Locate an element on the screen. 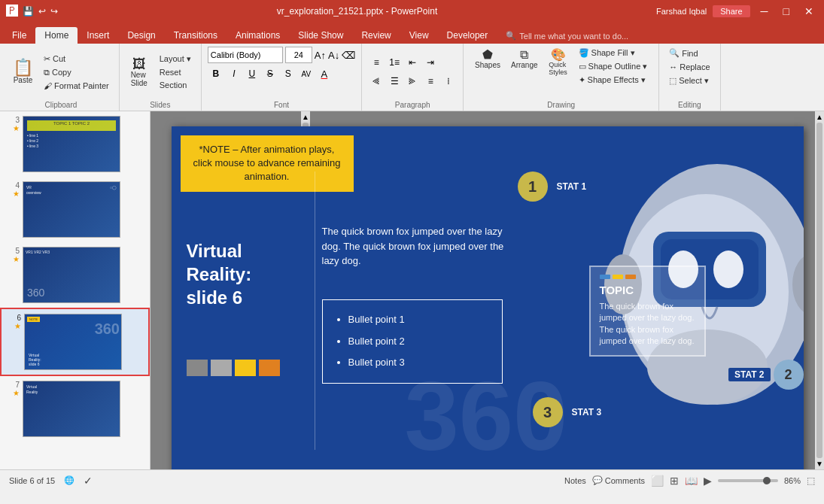  decrease-indent-button: ⇤ is located at coordinates (412, 62).